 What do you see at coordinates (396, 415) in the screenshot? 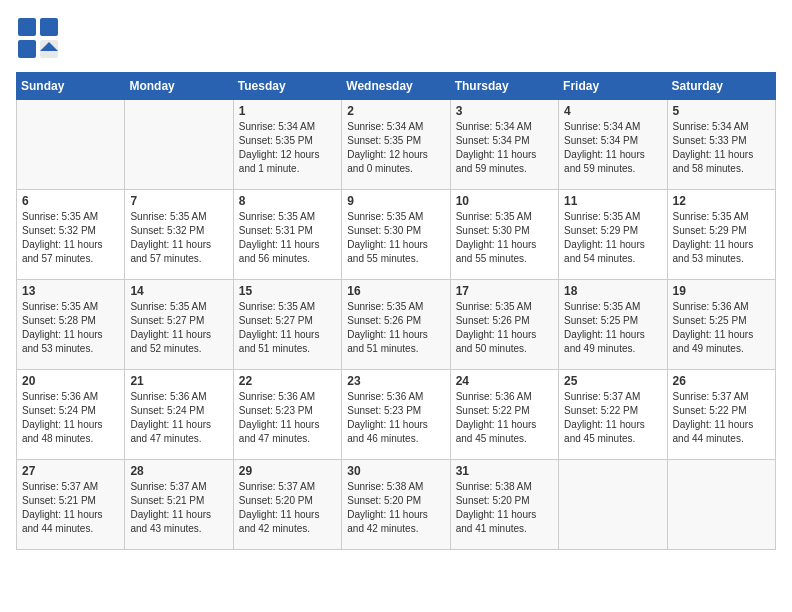
I see `calendar-cell: 23Sunrise: 5:36 AM Sunset: 5:23 PM Dayli…` at bounding box center [396, 415].